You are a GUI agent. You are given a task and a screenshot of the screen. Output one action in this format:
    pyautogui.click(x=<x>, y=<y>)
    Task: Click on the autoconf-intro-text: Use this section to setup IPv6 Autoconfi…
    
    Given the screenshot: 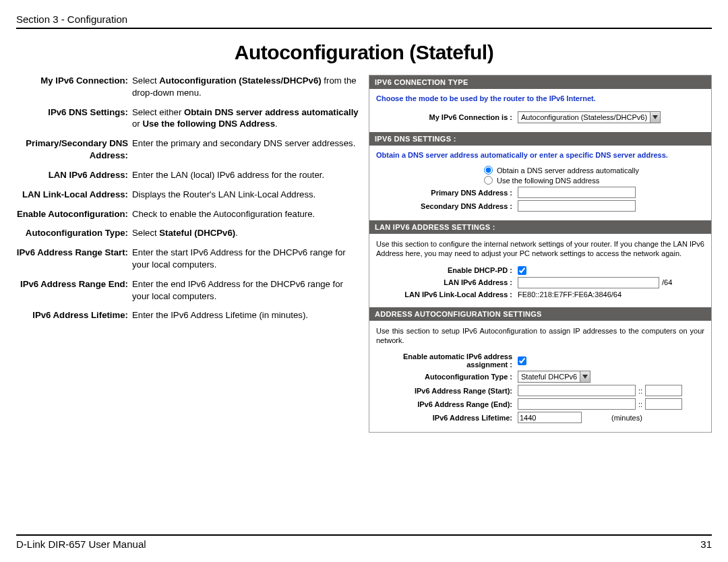 What is the action you would take?
    pyautogui.click(x=541, y=336)
    